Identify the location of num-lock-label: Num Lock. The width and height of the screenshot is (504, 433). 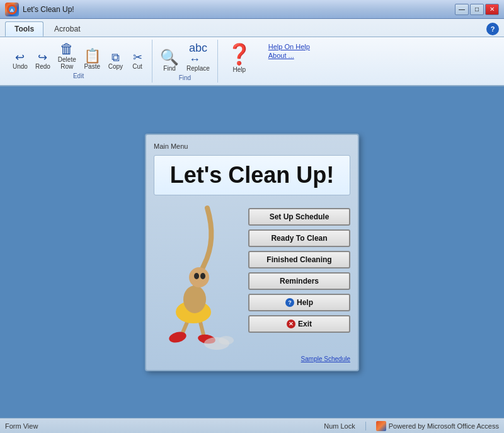
(340, 426).